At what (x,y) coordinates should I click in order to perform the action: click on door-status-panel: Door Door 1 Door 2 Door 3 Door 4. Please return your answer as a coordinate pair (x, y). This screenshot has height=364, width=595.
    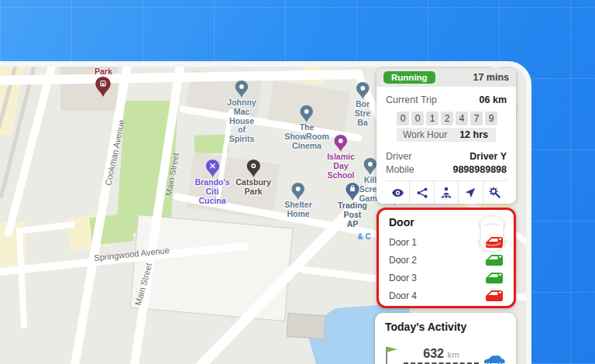
    Looking at the image, I should click on (446, 258).